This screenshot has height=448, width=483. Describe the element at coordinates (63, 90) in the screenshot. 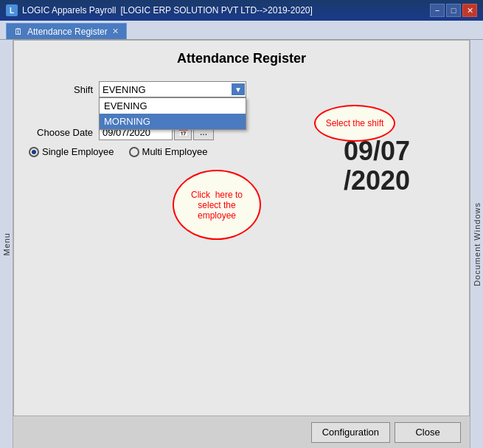

I see `shift-label: Shift` at that location.